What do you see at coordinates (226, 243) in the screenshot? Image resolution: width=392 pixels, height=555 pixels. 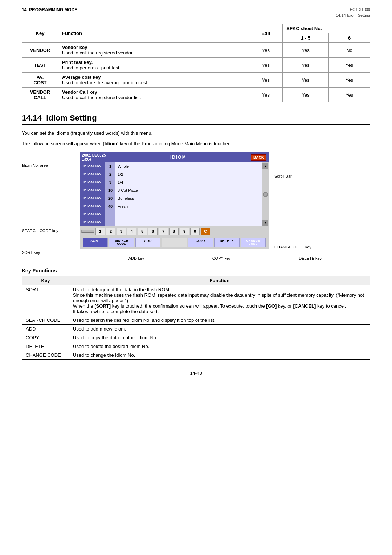 I see `delete-button: DELETE` at bounding box center [226, 243].